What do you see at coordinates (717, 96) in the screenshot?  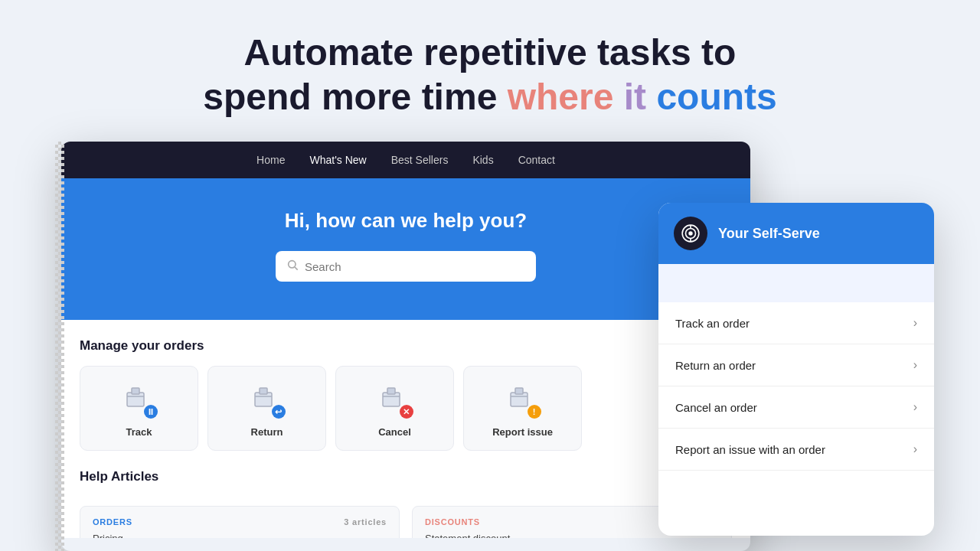 I see `hero-word-counts: counts` at bounding box center [717, 96].